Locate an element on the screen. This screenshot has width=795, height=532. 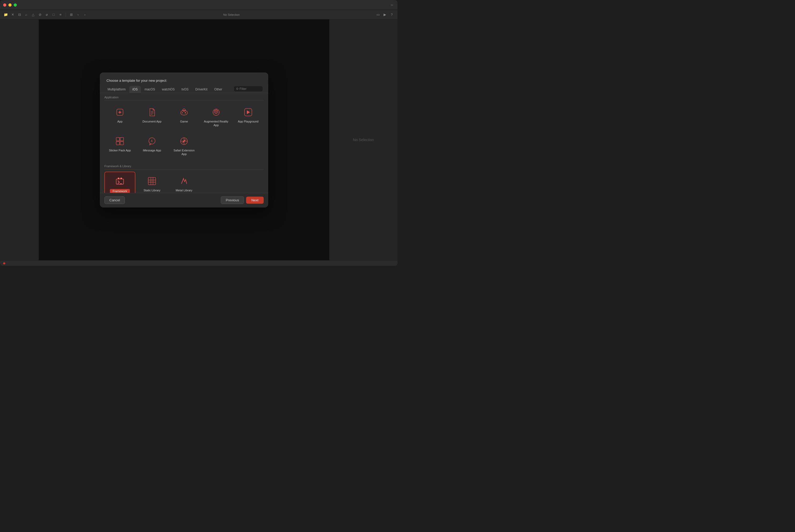
tabs-row: Multiplatform iOS macOS watchOS tvOS Dri… is located at coordinates (184, 90).